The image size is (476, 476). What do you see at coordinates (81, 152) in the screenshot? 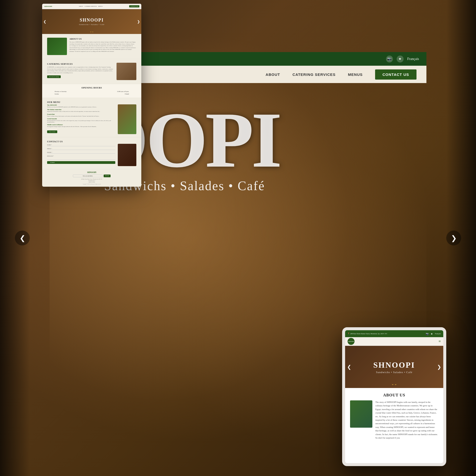
I see `mockup-phone-field: PHONE *` at bounding box center [81, 152].